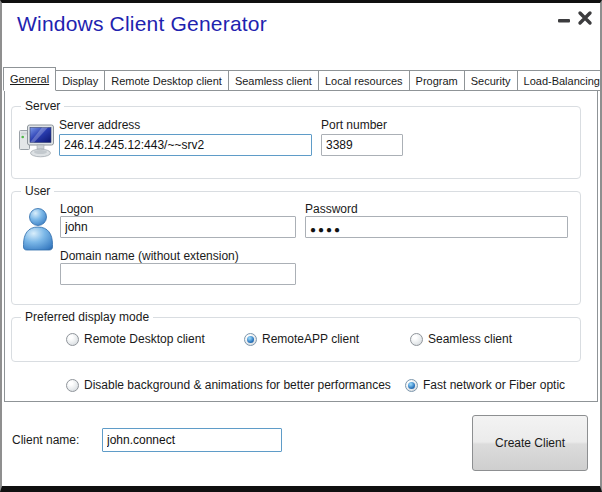  Describe the element at coordinates (461, 339) in the screenshot. I see `radio-seamless-client: Seamless client` at that location.